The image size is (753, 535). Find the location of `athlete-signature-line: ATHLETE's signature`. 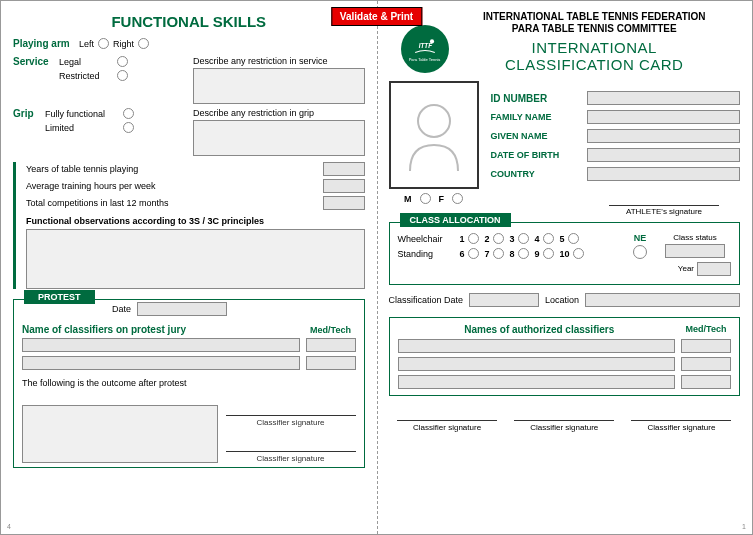

athlete-signature-line: ATHLETE's signature is located at coordinates (664, 210).